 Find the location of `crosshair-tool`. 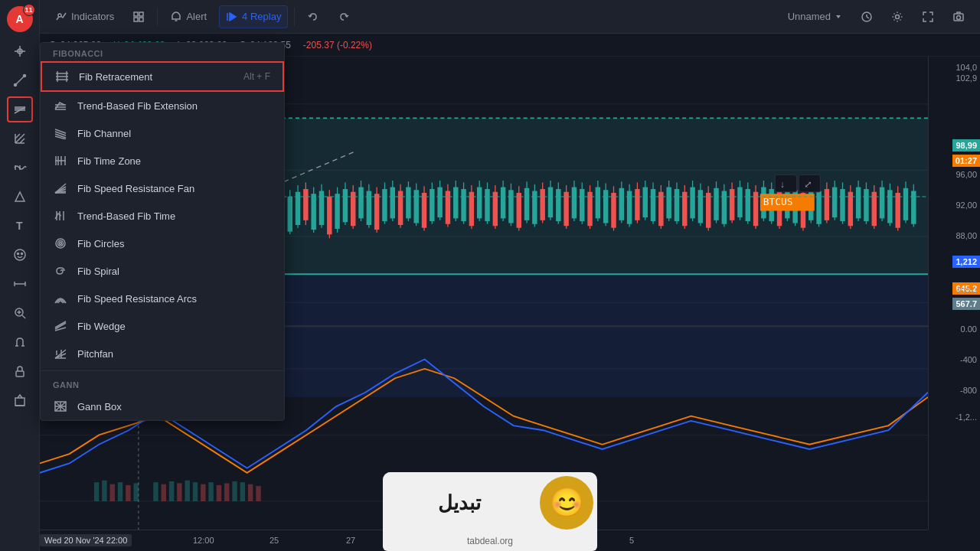

crosshair-tool is located at coordinates (20, 51).